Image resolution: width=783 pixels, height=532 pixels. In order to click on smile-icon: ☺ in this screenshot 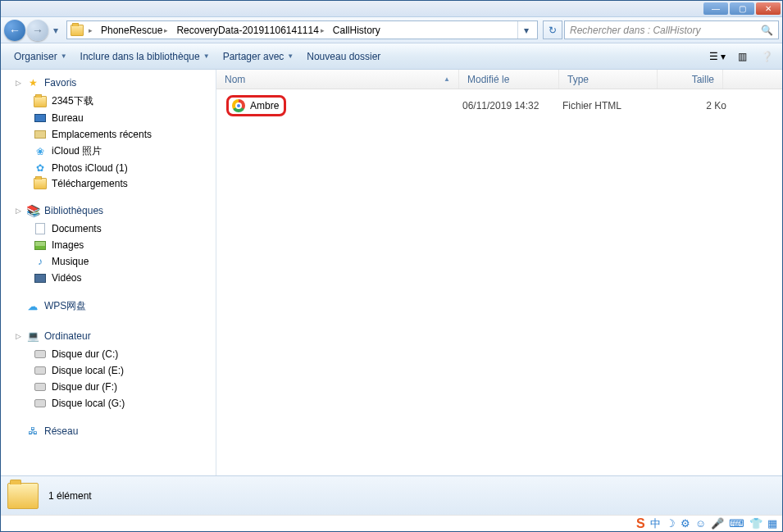, I will do `click(700, 523)`.